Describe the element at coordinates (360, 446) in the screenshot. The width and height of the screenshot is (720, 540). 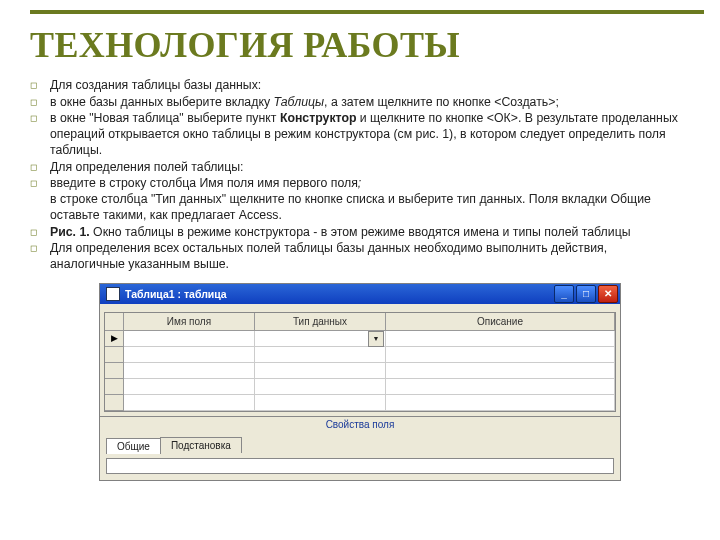
I see `props-tabs: Общие Подстановка` at that location.